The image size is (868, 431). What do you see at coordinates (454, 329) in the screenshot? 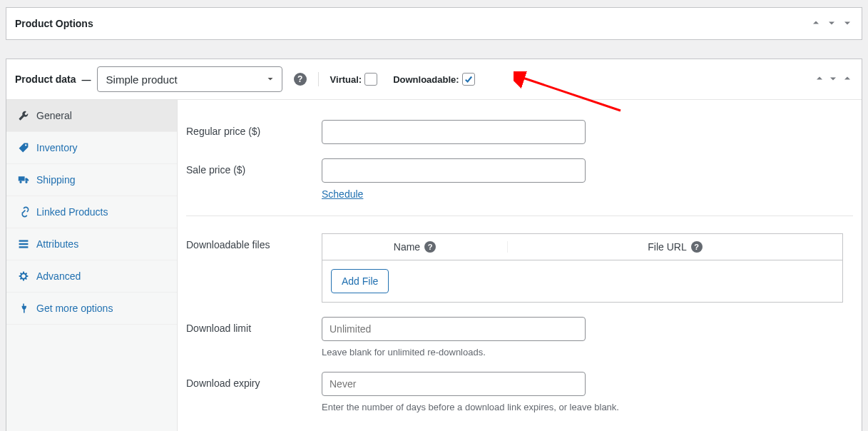
I see `download-limit-input` at bounding box center [454, 329].